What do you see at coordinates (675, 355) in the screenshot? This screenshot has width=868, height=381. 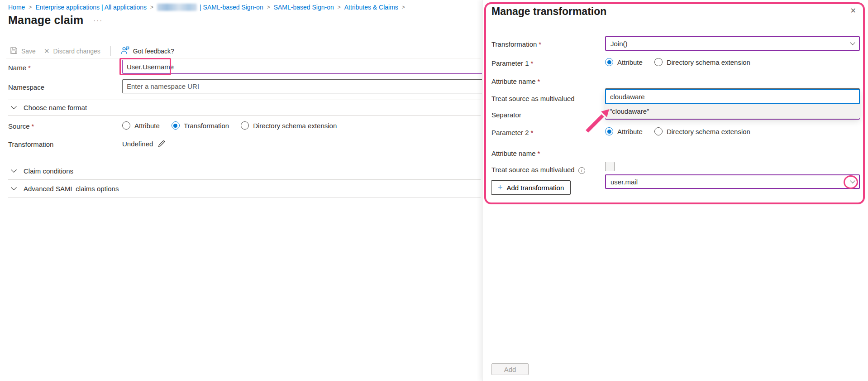 I see `panel-footer-divider` at bounding box center [675, 355].